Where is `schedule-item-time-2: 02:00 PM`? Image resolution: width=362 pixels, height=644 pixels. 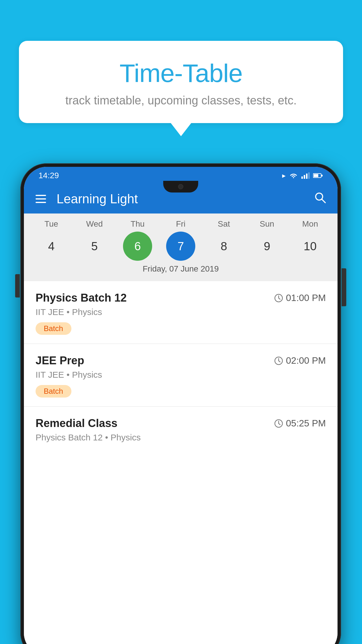
schedule-item-time-2: 02:00 PM is located at coordinates (300, 360).